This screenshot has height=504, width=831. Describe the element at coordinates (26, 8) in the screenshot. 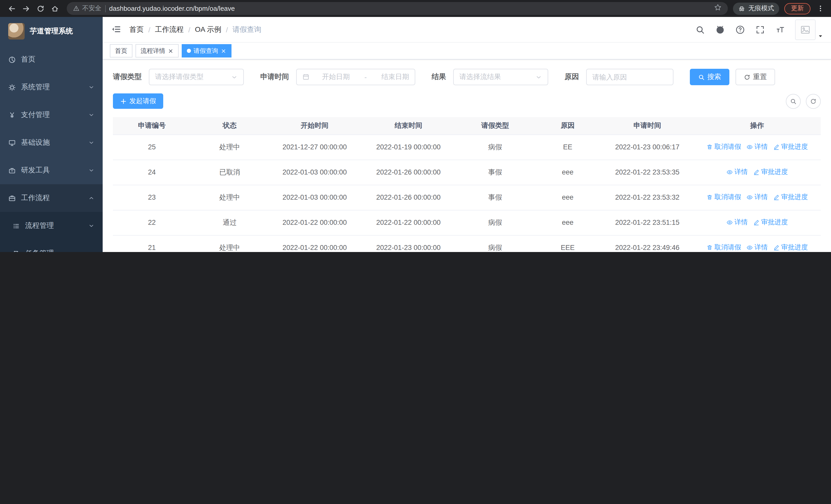

I see `forward-arrow-icon` at that location.